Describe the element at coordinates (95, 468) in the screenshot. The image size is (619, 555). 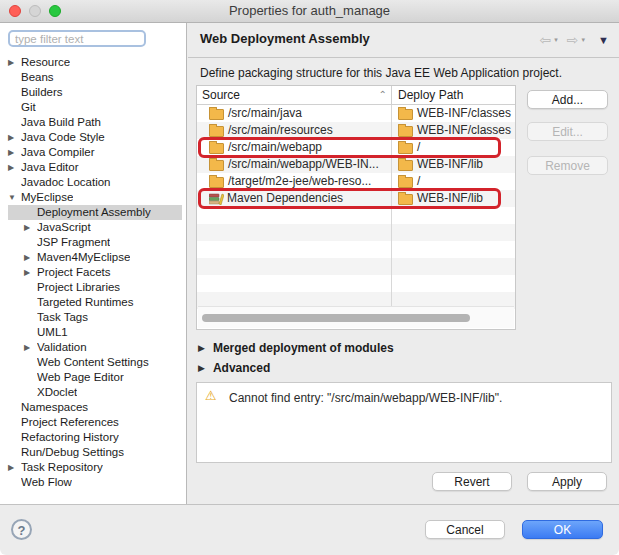
I see `sidebar-item-task-repository: ▶Task Repository` at that location.